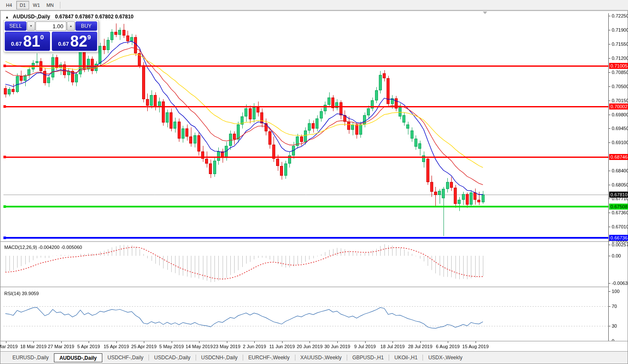  Describe the element at coordinates (620, 227) in the screenshot. I see `price-tick-label: 0.67010` at that location.